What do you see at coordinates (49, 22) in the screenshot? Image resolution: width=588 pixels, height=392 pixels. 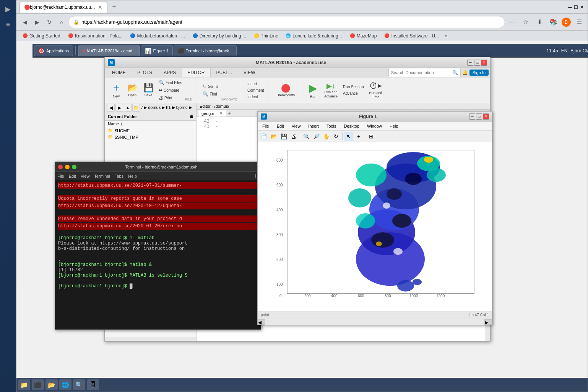 I see `refresh-button: ↻` at bounding box center [49, 22].